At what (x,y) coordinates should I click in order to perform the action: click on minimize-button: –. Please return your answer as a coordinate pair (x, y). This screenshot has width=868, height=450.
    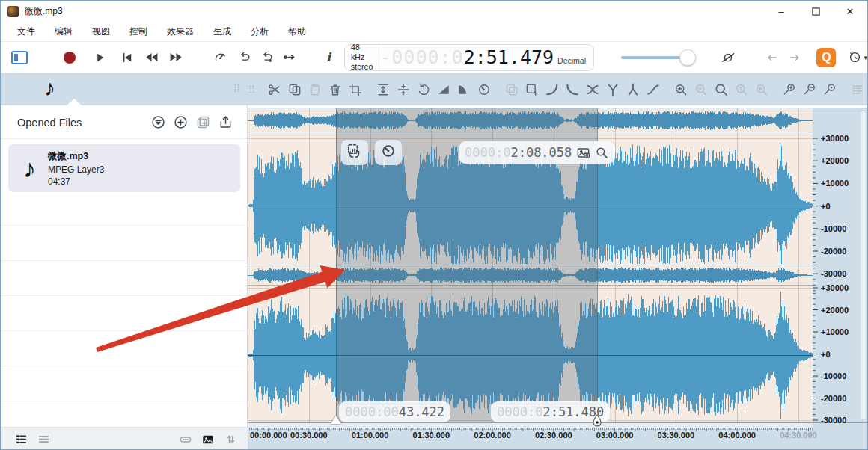
    Looking at the image, I should click on (781, 11).